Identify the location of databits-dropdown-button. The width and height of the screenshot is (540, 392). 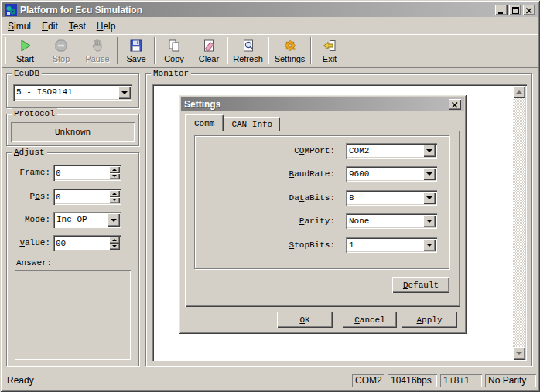
(429, 198).